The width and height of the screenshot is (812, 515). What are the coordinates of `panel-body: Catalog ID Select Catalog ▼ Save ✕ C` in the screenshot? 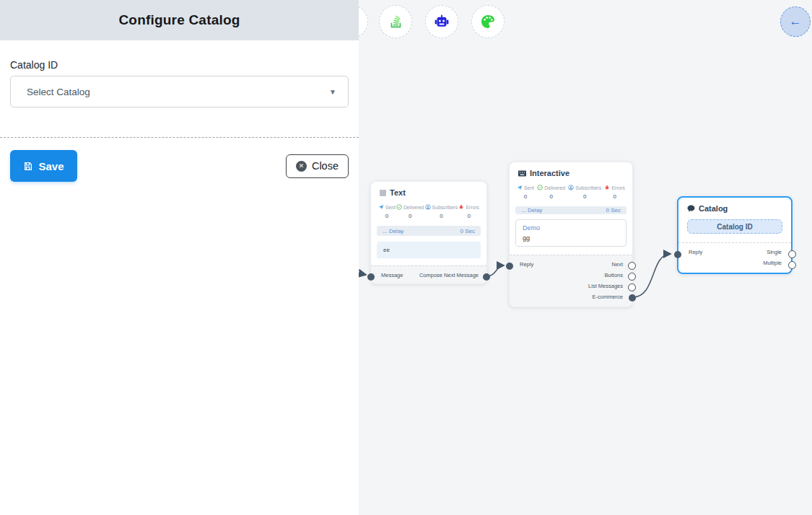 It's located at (179, 120).